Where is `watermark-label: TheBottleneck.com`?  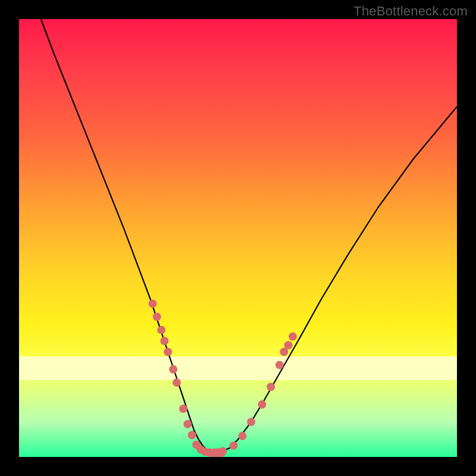
watermark-label: TheBottleneck.com is located at coordinates (411, 11).